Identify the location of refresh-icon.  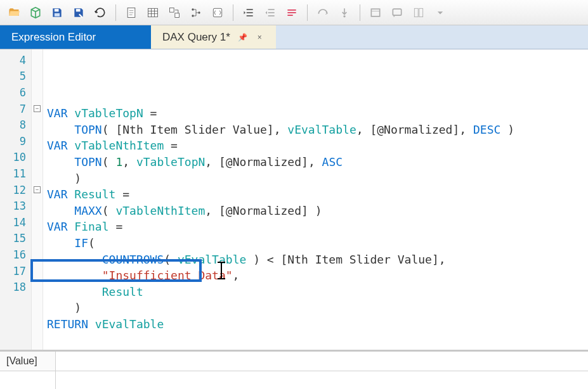
(100, 13).